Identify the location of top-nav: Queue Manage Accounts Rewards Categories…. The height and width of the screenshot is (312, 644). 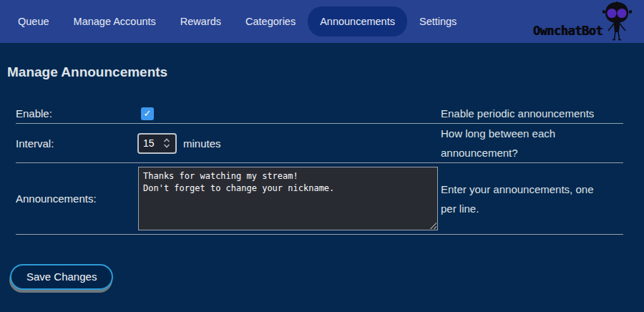
(322, 21).